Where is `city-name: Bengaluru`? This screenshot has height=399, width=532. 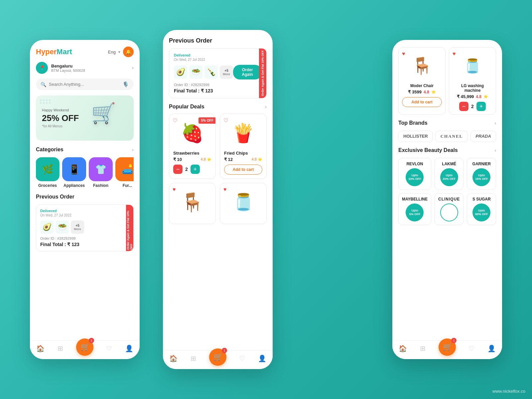
city-name: Bengaluru is located at coordinates (90, 66).